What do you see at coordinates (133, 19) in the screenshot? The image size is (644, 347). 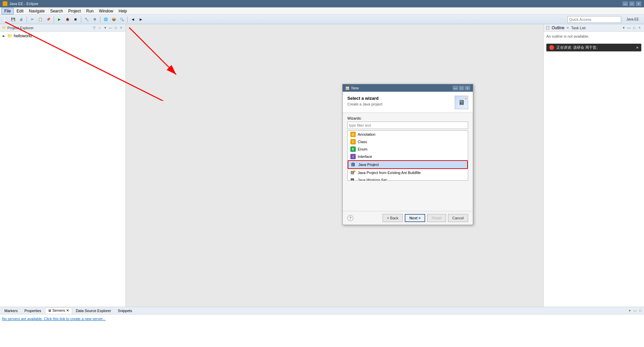 I see `toolbar-back-btn: ◀` at bounding box center [133, 19].